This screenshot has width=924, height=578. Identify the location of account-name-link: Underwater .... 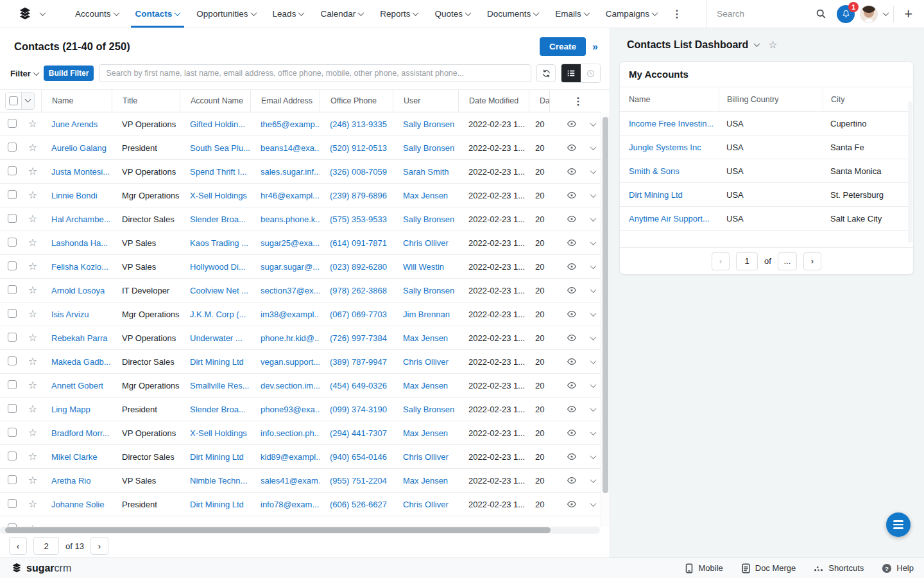
(215, 338).